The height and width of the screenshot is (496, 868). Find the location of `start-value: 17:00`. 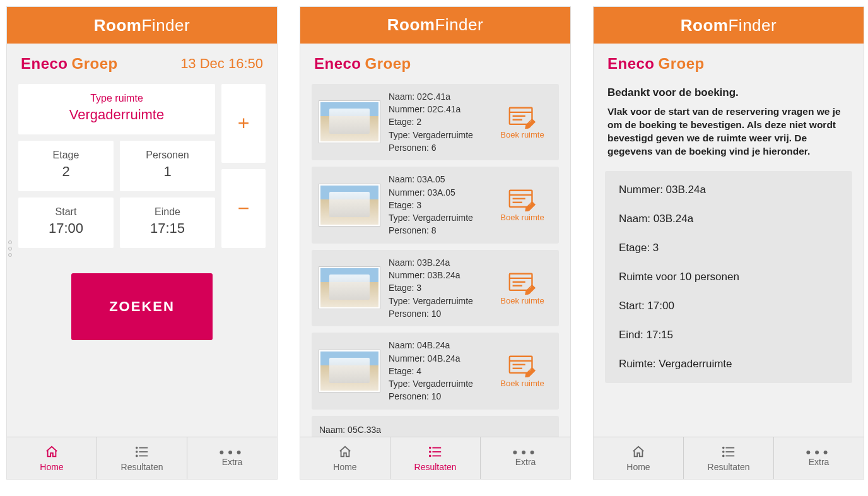

start-value: 17:00 is located at coordinates (66, 228).